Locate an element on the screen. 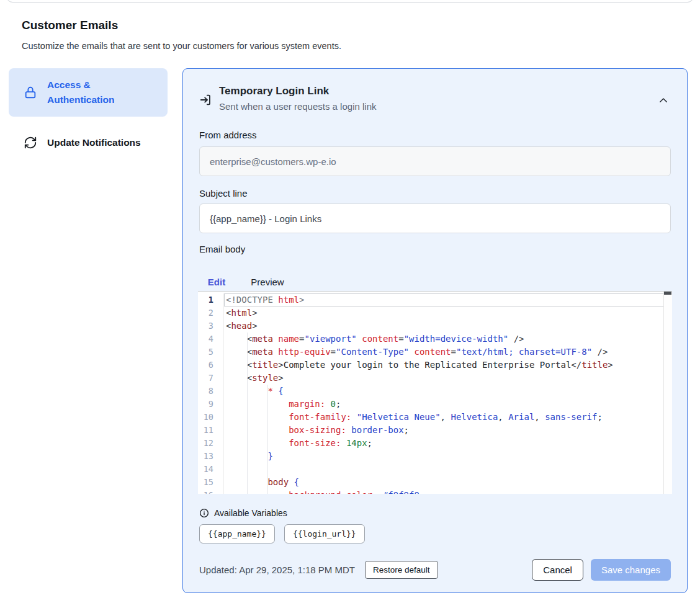 The image size is (700, 608). code-line: 15 body { is located at coordinates (435, 483).